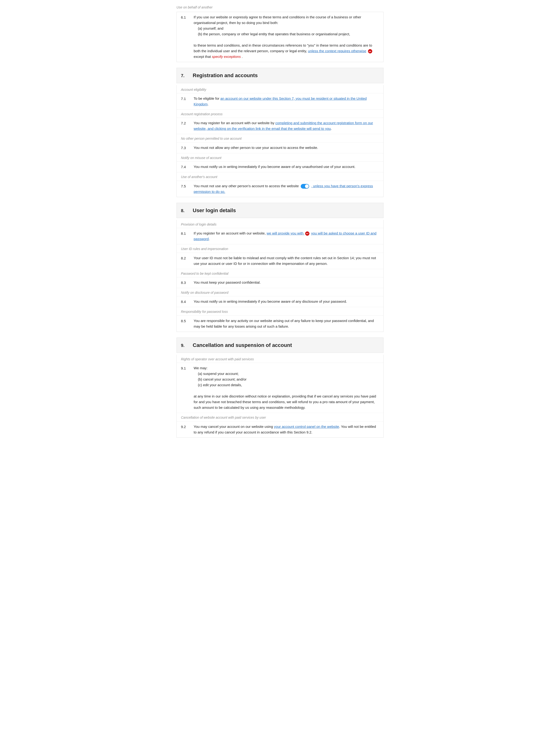  I want to click on clause-7-3-row: 7.3 You must not allow any other person …, so click(280, 148).